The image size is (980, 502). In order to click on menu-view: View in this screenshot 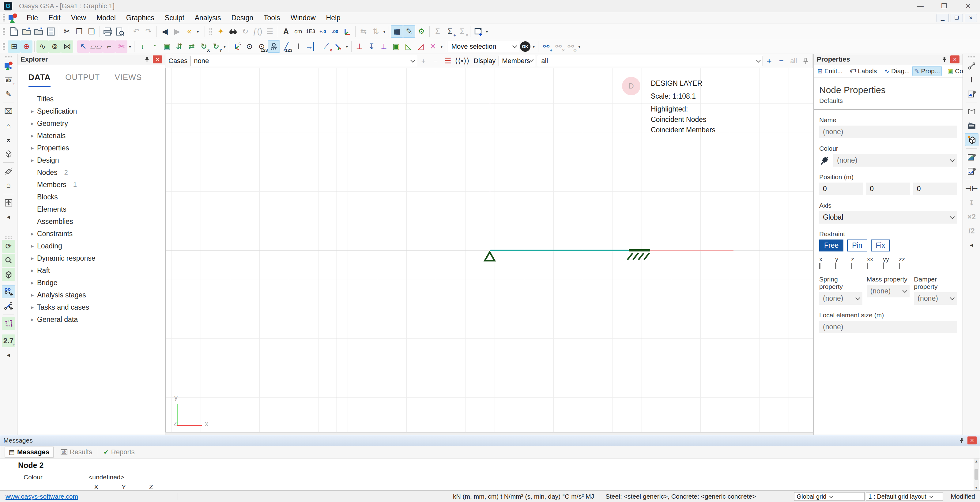, I will do `click(78, 18)`.